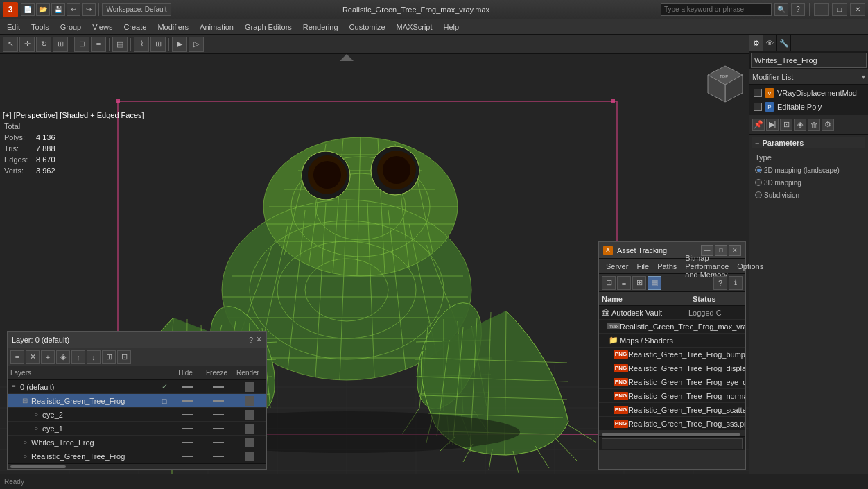  I want to click on asset-row-vault: 🏛 Autodesk Vault Logged C, so click(672, 313).